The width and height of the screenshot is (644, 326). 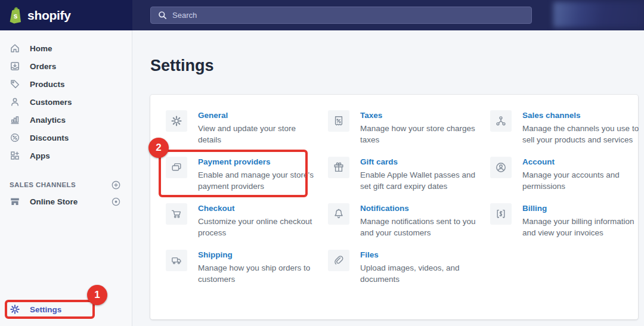 I want to click on apps-grid-icon, so click(x=15, y=156).